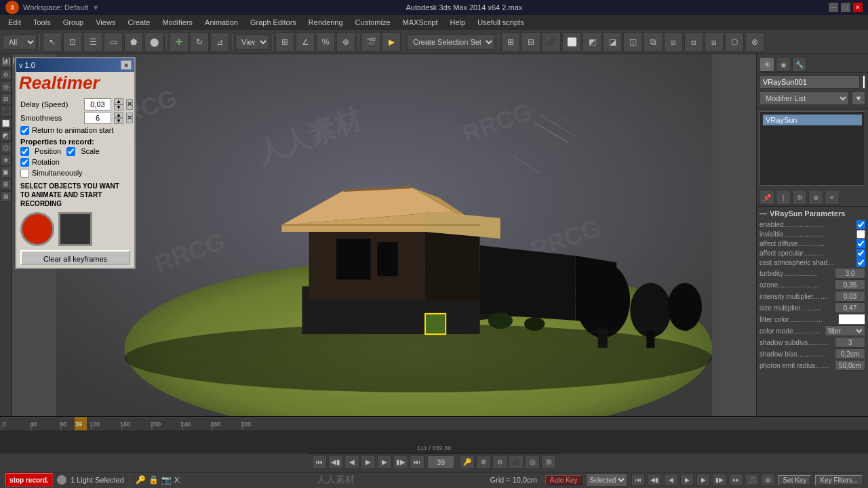 The image size is (868, 488). Describe the element at coordinates (434, 424) in the screenshot. I see `timeline-ruler: 0 40 80 120 160 200 240 280 320 39` at that location.